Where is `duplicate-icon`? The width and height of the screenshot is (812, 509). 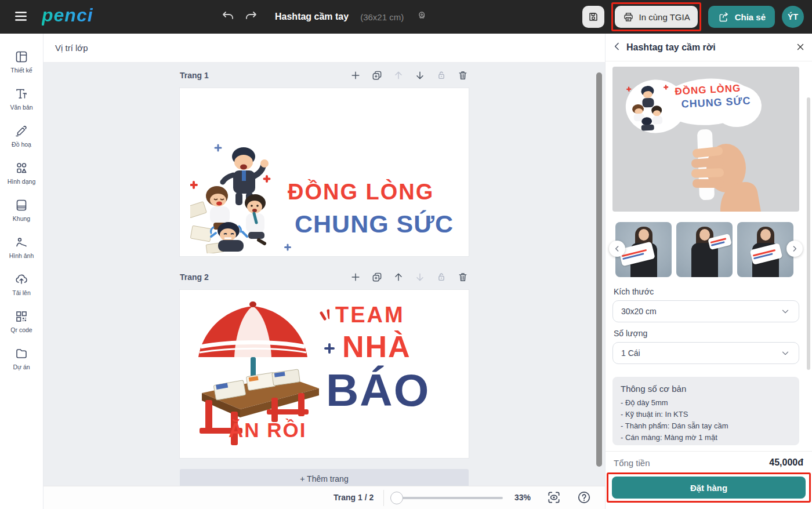 duplicate-icon is located at coordinates (377, 277).